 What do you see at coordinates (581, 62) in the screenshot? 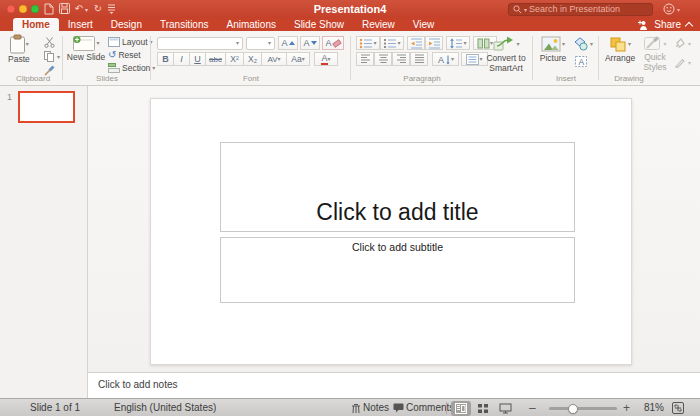
I see `text-box-button: A` at bounding box center [581, 62].